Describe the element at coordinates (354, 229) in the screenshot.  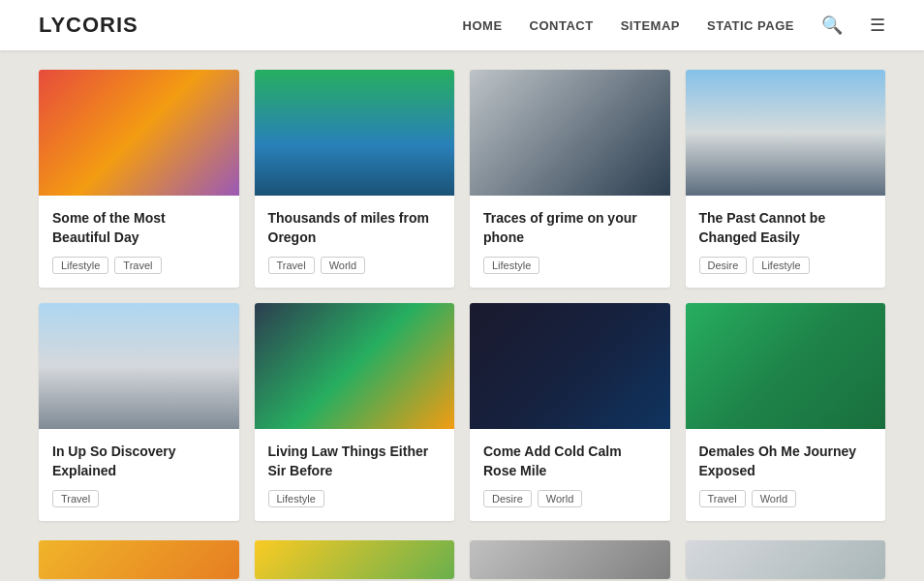
I see `card-title: Thousands of miles from Oregon` at that location.